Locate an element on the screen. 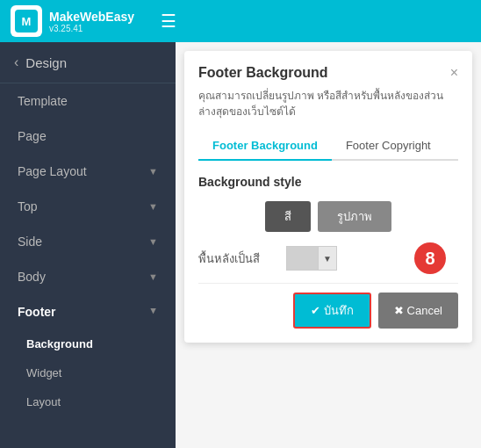 The height and width of the screenshot is (448, 481). tab-footer-background: Footer Background is located at coordinates (265, 146).